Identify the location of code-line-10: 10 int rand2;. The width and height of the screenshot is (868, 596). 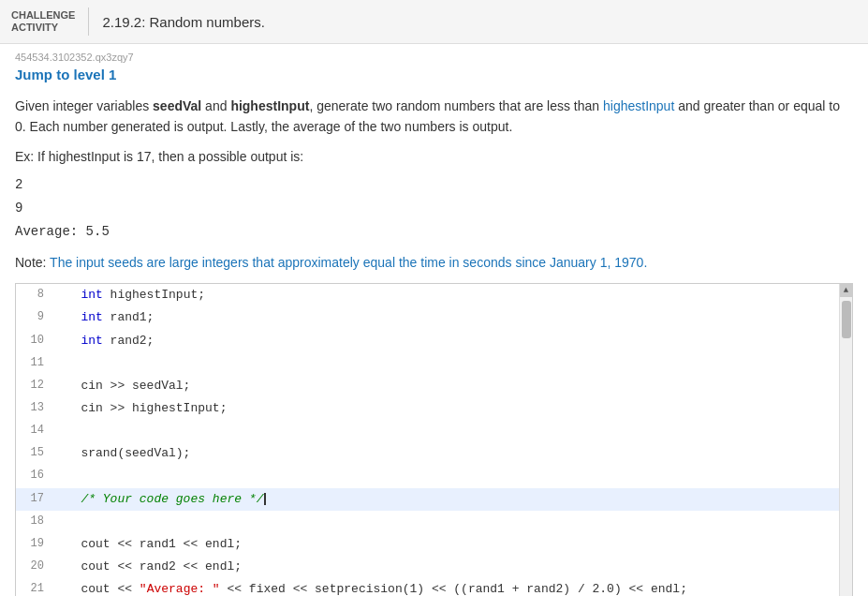
(427, 341).